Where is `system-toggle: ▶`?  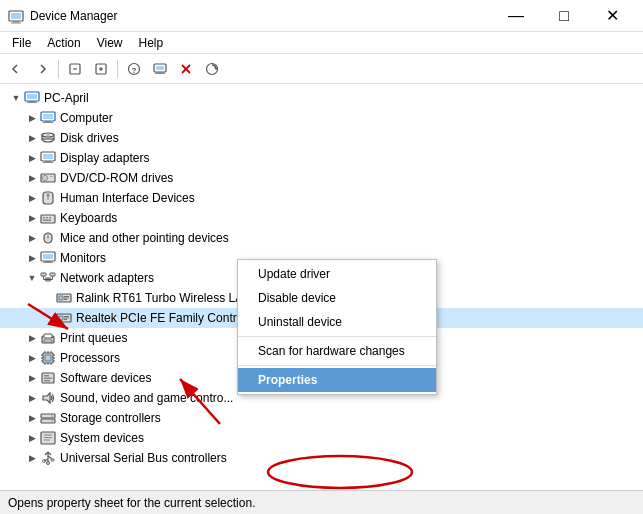
system-toggle: ▶ is located at coordinates (32, 438).